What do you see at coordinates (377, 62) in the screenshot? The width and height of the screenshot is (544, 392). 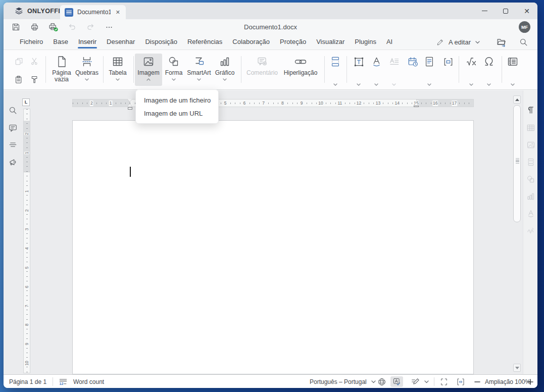 I see `text-art-icon` at bounding box center [377, 62].